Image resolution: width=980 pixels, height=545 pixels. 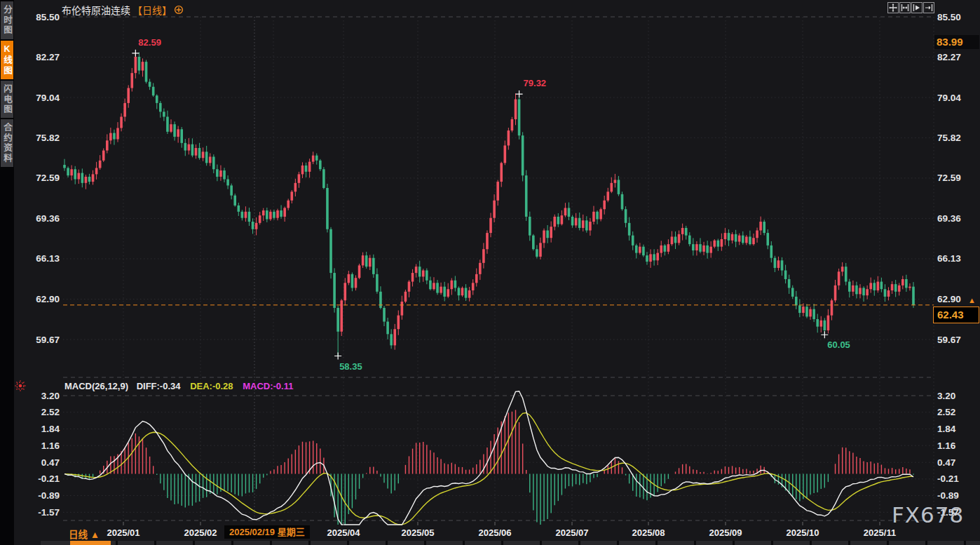 I want to click on price-tick-label-left: 66.13, so click(x=48, y=258).